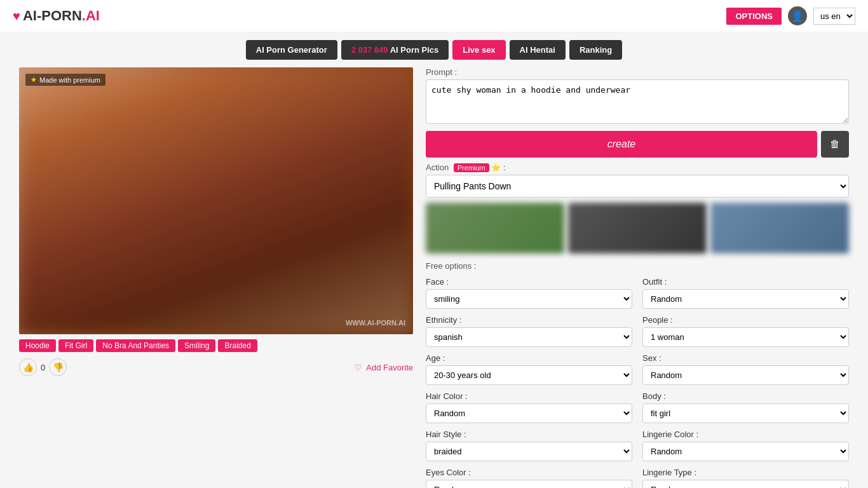 The image size is (868, 488). What do you see at coordinates (529, 369) in the screenshot?
I see `age-group: Age : 20-30 years old 30-40 years old 18…` at bounding box center [529, 369].